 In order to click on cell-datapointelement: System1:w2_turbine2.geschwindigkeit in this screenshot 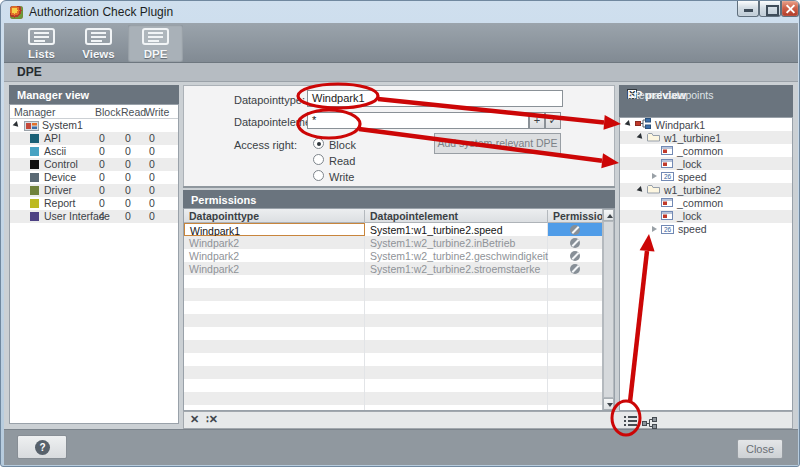, I will do `click(456, 256)`.